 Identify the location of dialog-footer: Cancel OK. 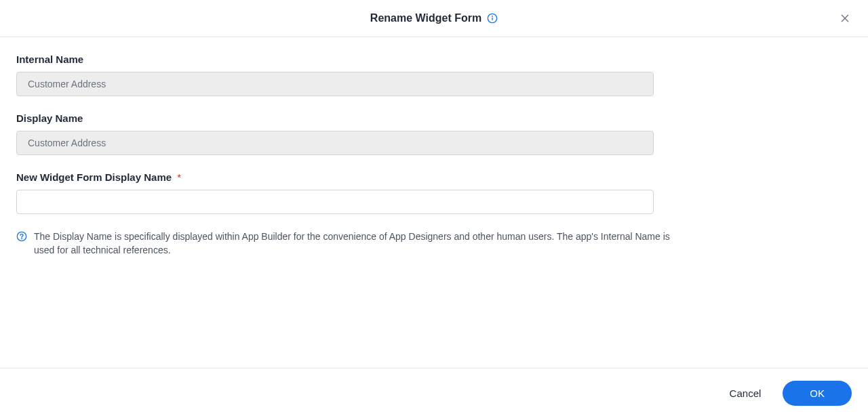
(434, 393).